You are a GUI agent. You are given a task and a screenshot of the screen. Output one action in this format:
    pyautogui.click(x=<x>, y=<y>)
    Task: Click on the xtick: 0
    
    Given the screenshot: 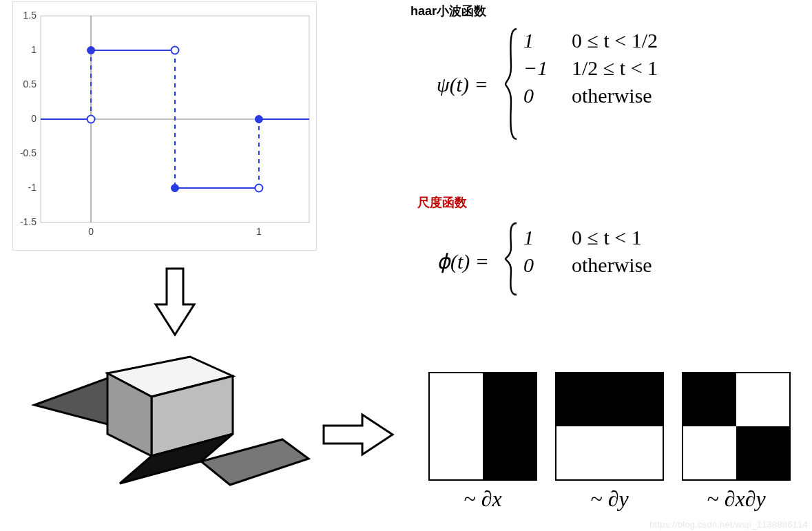 What is the action you would take?
    pyautogui.click(x=91, y=231)
    